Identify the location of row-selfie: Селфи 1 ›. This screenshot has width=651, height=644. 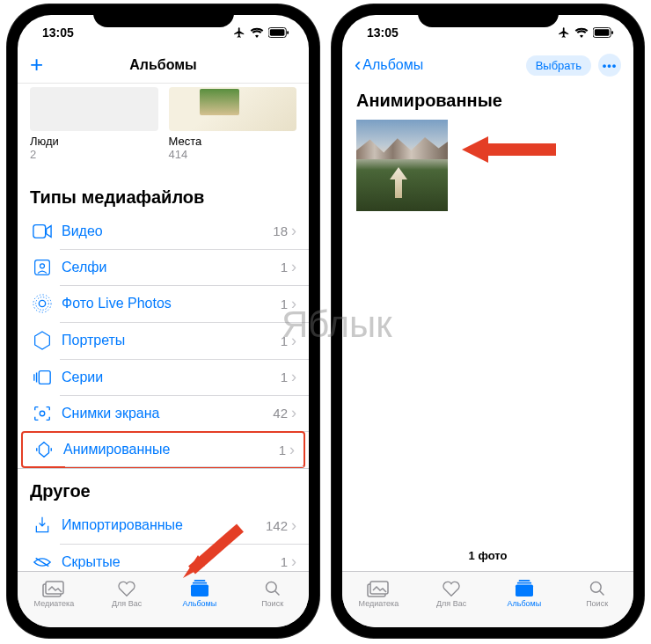
(164, 267).